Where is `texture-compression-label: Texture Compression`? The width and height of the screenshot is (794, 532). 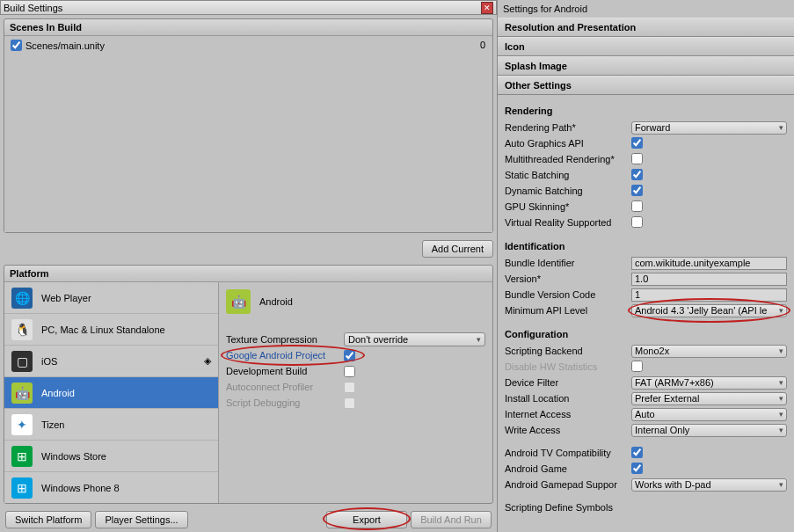 texture-compression-label: Texture Compression is located at coordinates (285, 339).